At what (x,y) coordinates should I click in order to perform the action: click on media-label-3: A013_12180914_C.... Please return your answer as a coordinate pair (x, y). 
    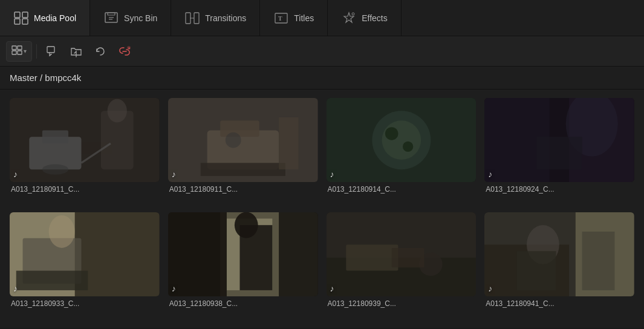
    Looking at the image, I should click on (402, 189).